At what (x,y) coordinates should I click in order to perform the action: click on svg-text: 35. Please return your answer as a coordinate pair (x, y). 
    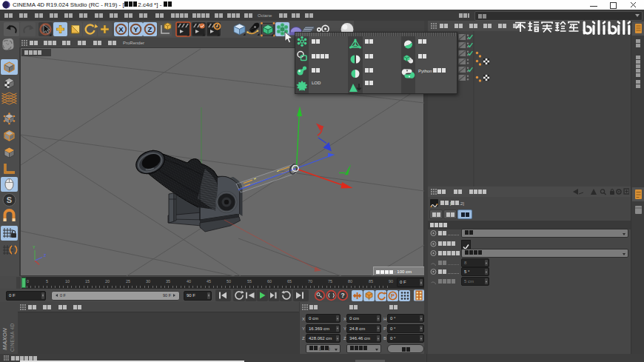
    Looking at the image, I should click on (168, 281).